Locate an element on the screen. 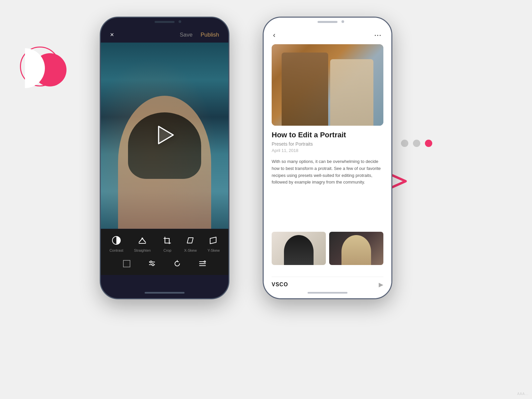  save-button: Save is located at coordinates (186, 35).